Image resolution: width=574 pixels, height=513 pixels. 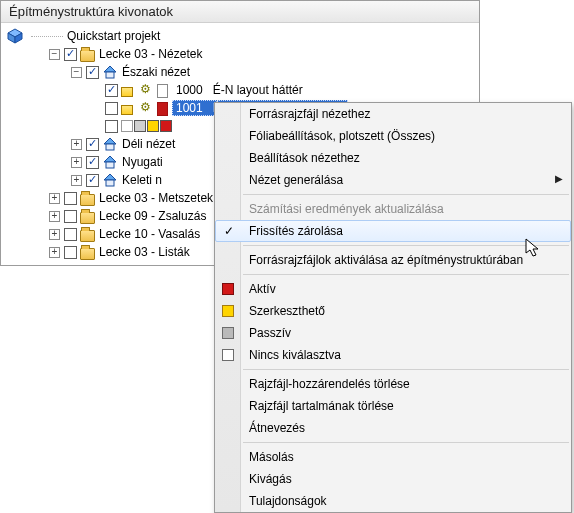 I want to click on submenu-arrow-icon: ▶, so click(x=559, y=178).